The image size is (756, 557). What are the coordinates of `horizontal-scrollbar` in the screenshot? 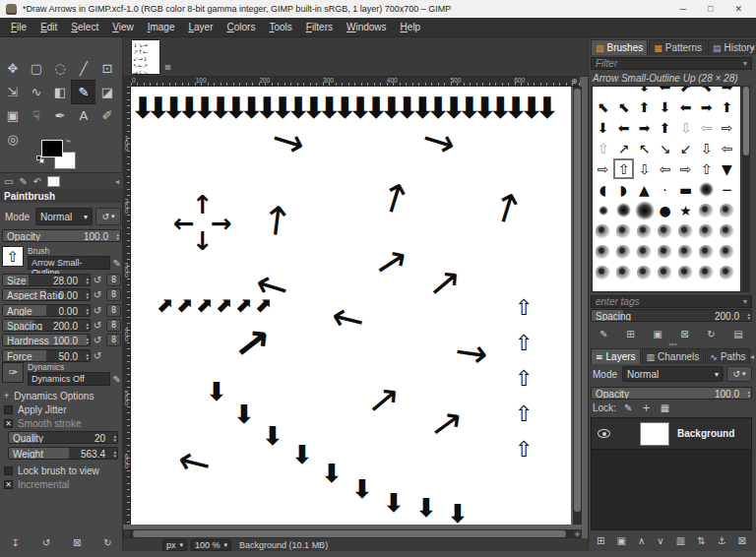 It's located at (352, 533).